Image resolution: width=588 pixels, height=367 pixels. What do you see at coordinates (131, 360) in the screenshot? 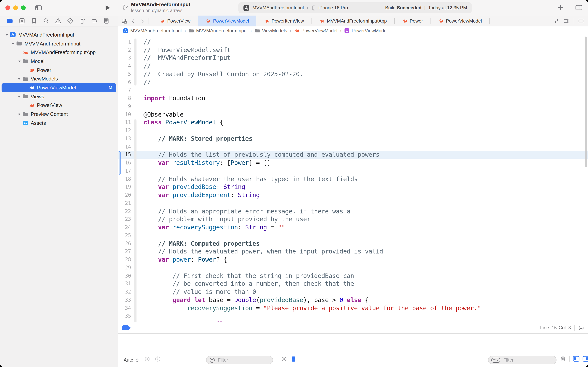
I see `variables-scope-dropdown: Auto` at bounding box center [131, 360].